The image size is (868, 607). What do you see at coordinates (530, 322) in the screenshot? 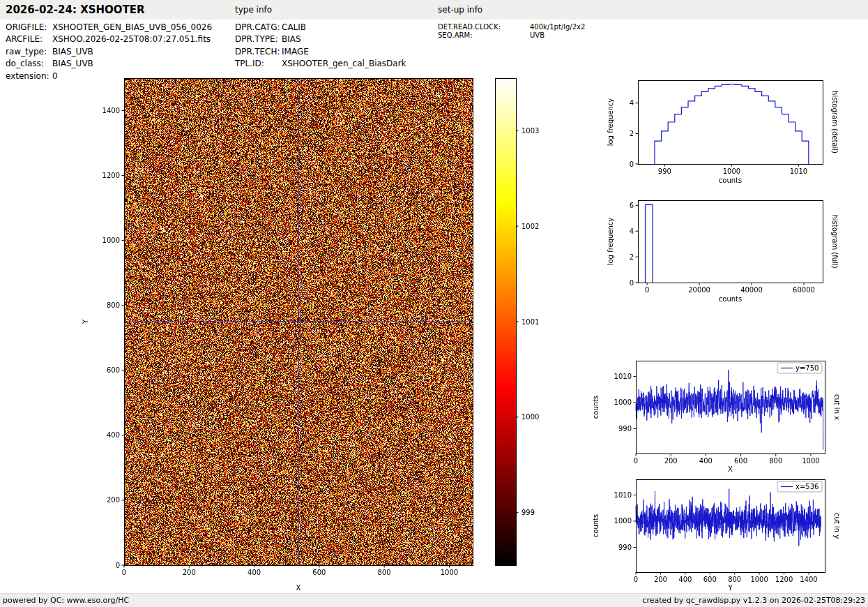
I see `svg-text: 1001` at bounding box center [530, 322].